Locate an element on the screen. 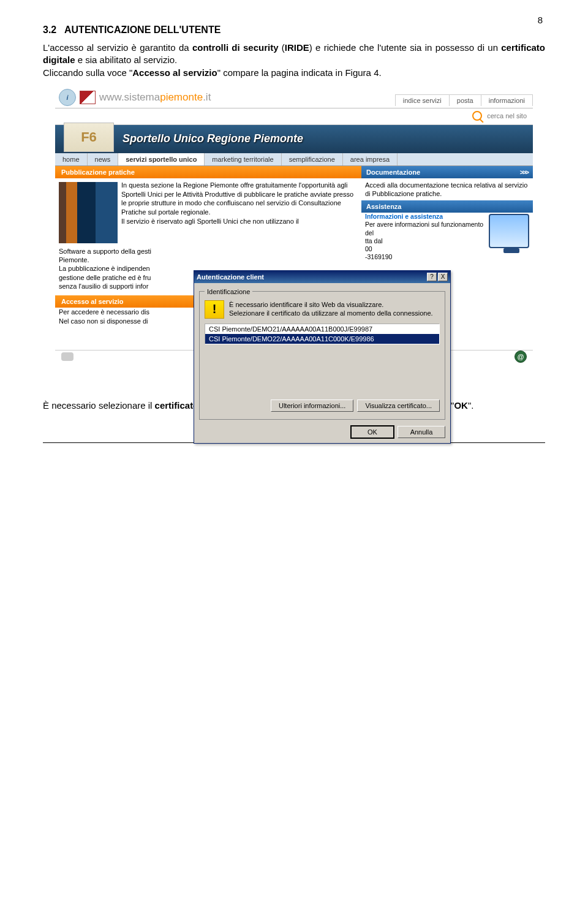 Image resolution: width=588 pixels, height=902 pixels. more-info-button: Ulteriori informazioni... is located at coordinates (312, 406).